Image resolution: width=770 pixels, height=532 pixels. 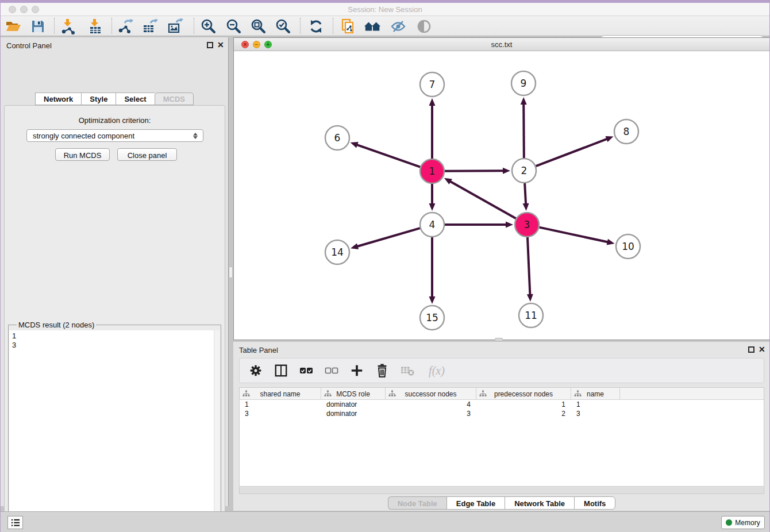 I want to click on add-column-icon, so click(x=357, y=371).